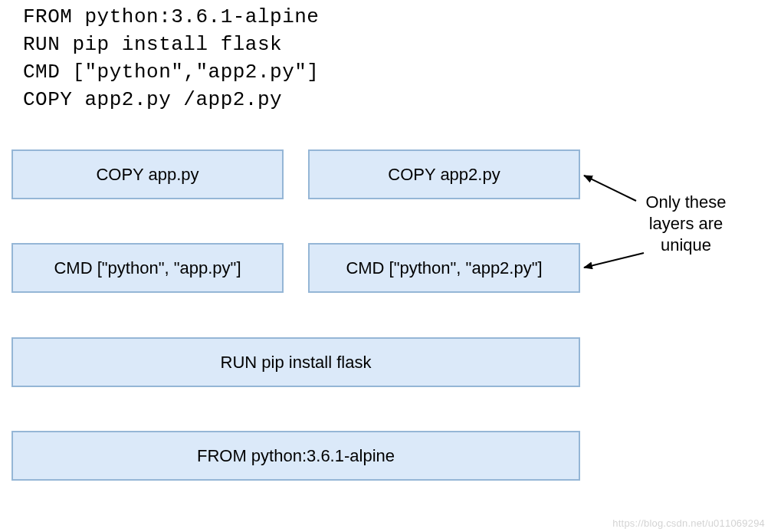 The width and height of the screenshot is (771, 532). What do you see at coordinates (686, 202) in the screenshot?
I see `annotation-line-1: Only these` at bounding box center [686, 202].